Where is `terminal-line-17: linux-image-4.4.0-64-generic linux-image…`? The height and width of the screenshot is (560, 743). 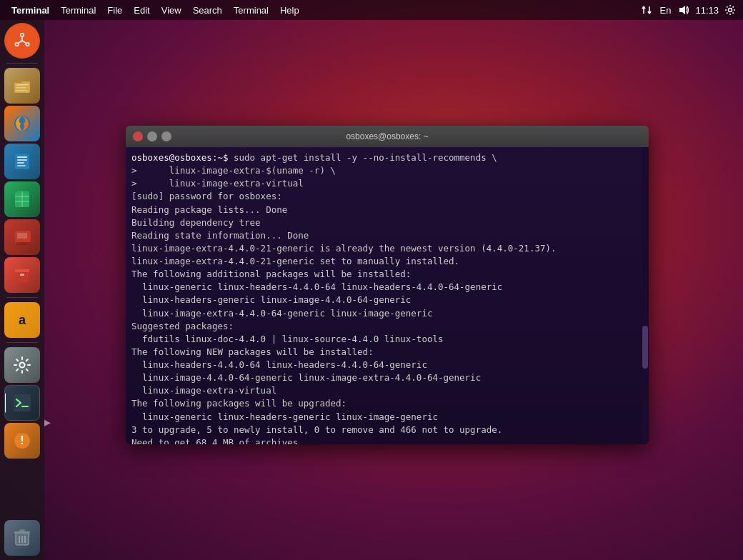
terminal-line-17: linux-image-4.4.0-64-generic linux-image… is located at coordinates (387, 378).